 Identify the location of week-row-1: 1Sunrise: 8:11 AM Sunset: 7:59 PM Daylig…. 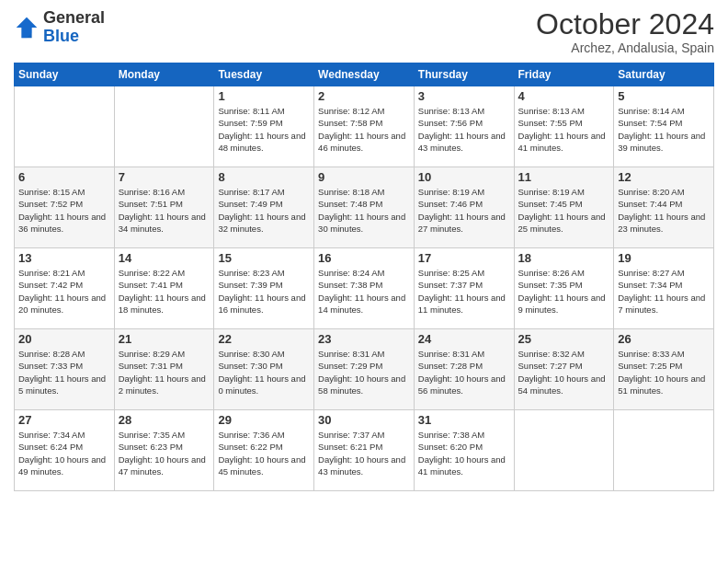
(364, 127).